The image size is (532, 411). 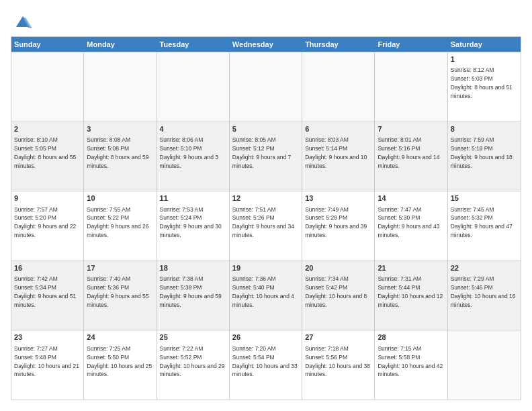 I want to click on calendar-cell: 4Sunrise: 8:06 AM Sunset: 5:10 PM Daylig…, so click(x=193, y=157).